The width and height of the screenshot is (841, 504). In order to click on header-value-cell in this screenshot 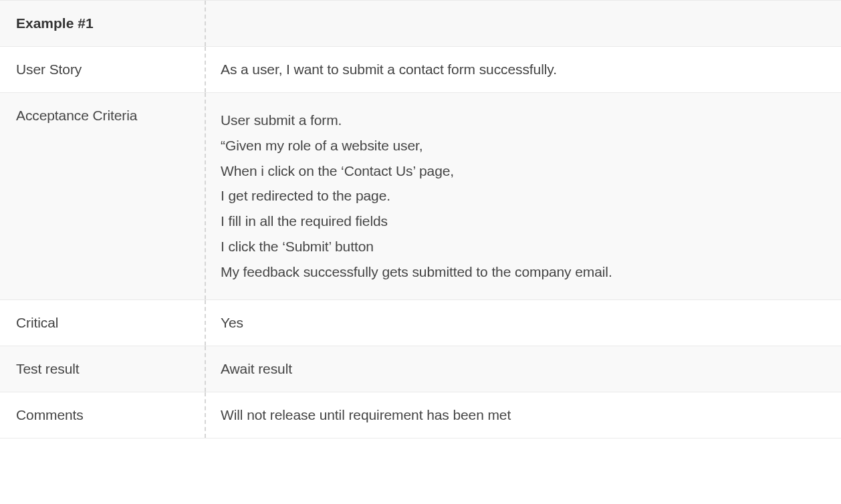, I will do `click(523, 23)`.